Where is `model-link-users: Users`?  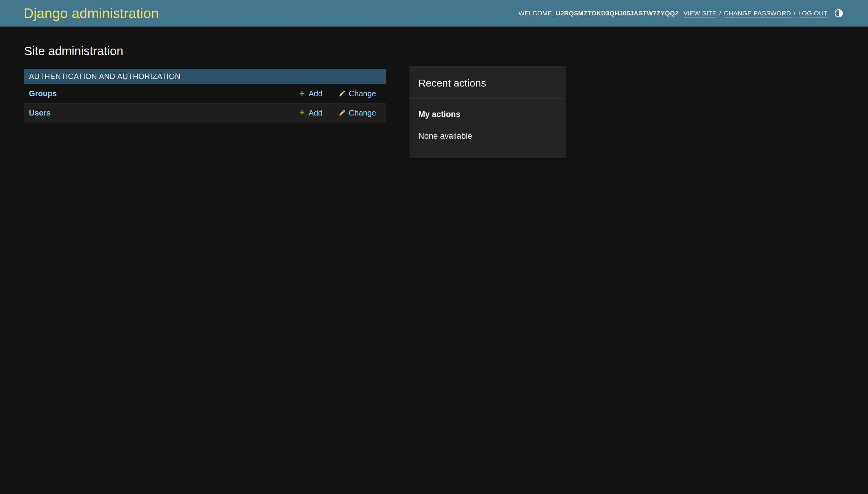
model-link-users: Users is located at coordinates (163, 113).